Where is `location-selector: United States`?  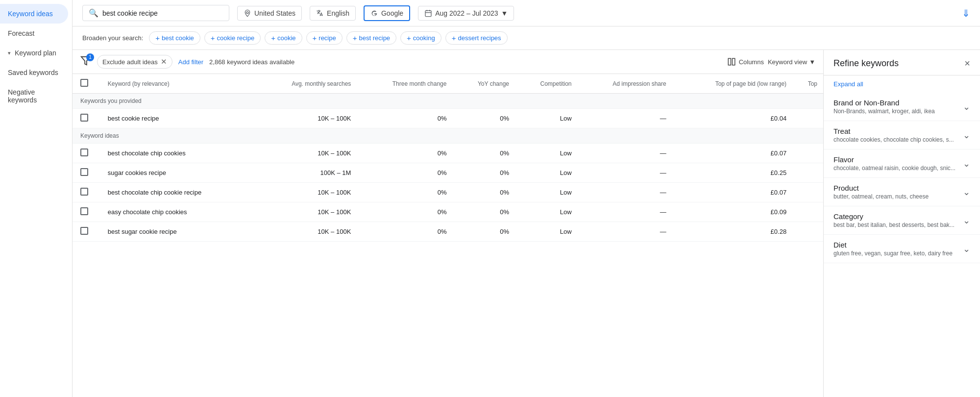
location-selector: United States is located at coordinates (270, 13).